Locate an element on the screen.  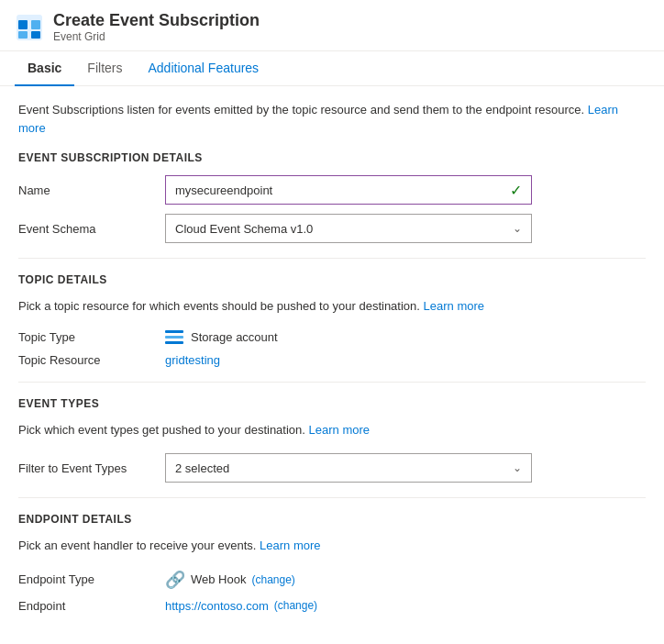
endpoint-details-info: Pick an event handler to receive your ev… is located at coordinates (332, 546).